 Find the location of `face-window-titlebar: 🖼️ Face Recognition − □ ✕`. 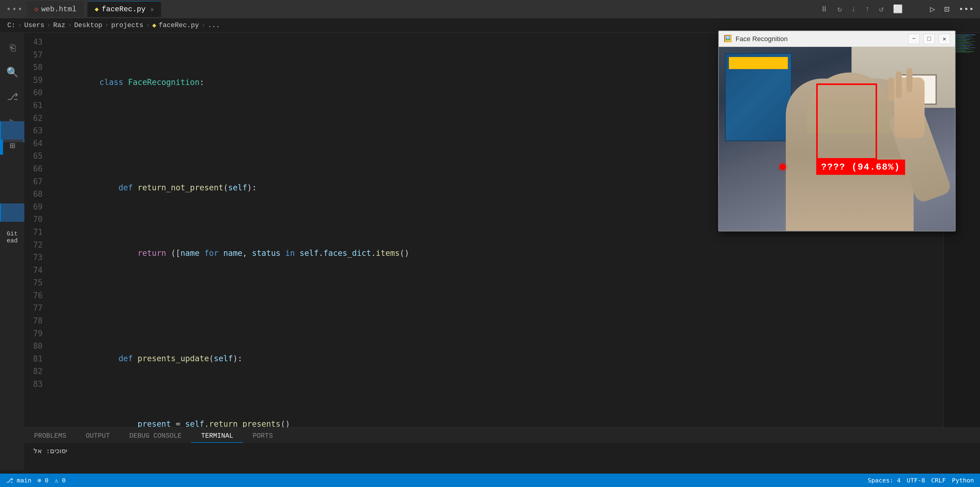

face-window-titlebar: 🖼️ Face Recognition − □ ✕ is located at coordinates (837, 39).